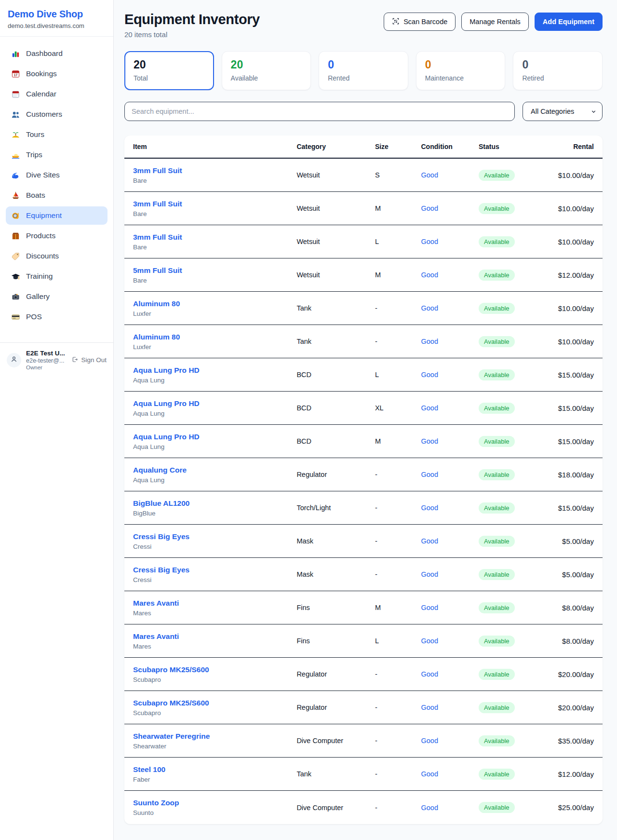 The height and width of the screenshot is (840, 617). What do you see at coordinates (363, 641) in the screenshot?
I see `table-row: Mares Avanti Mares Fins L Good Available…` at bounding box center [363, 641].